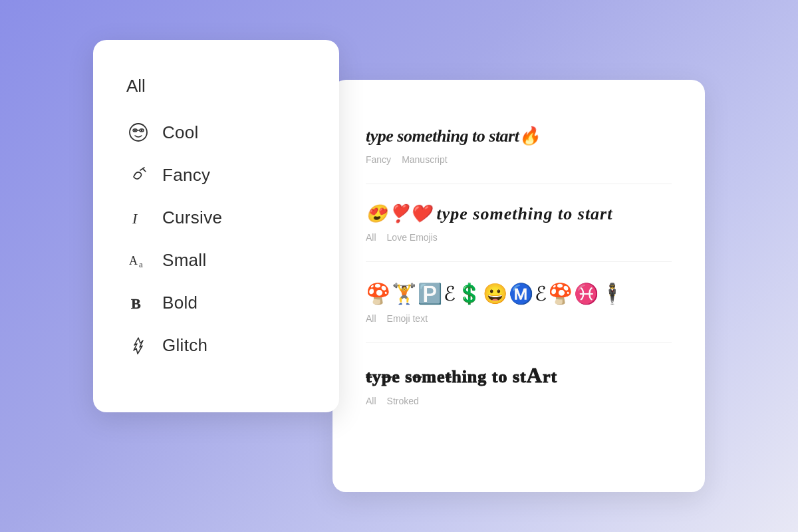  What do you see at coordinates (216, 303) in the screenshot?
I see `sidebar-item-bold: B Bold` at bounding box center [216, 303].